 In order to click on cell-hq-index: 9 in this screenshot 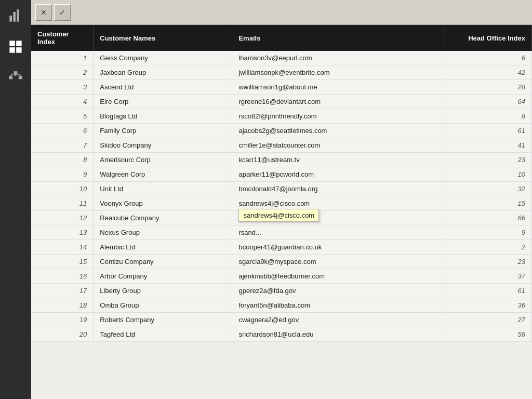, I will do `click(488, 233)`.